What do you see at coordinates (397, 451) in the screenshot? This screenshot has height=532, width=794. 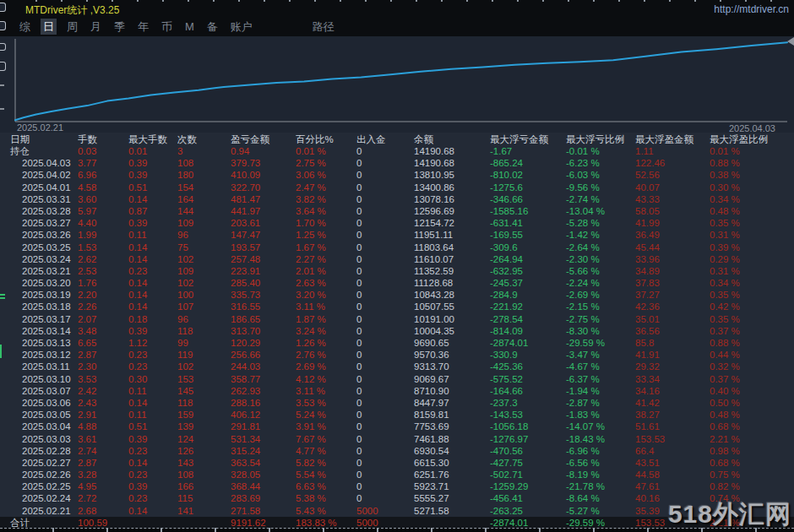 I see `table-row: 2025.02.282.740.23126315.244.77 %06930.5…` at bounding box center [397, 451].